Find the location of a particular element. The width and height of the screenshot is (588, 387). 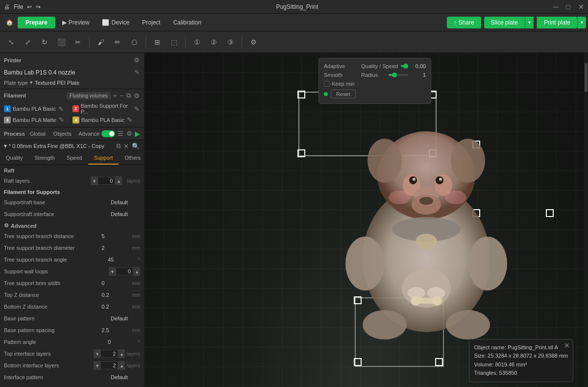

adv-val-2: 45 is located at coordinates (122, 260).